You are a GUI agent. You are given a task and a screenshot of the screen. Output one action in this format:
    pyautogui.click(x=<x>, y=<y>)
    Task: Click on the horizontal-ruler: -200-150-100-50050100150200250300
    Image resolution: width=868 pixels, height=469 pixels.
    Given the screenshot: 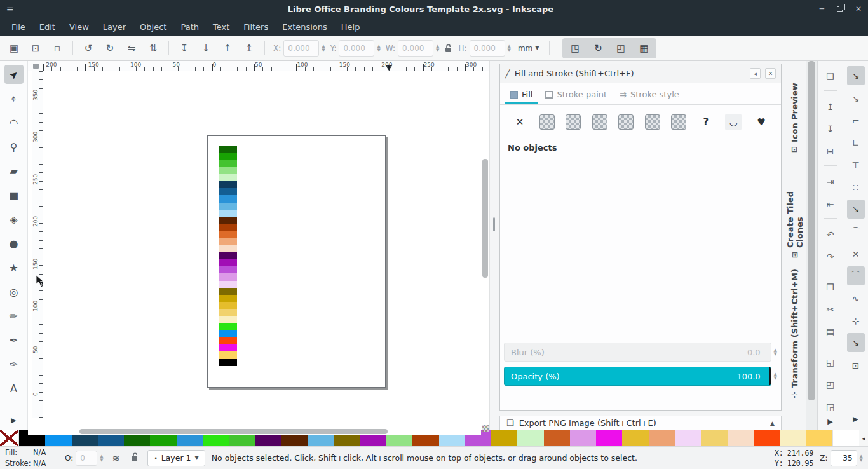 What is the action you would take?
    pyautogui.click(x=259, y=66)
    